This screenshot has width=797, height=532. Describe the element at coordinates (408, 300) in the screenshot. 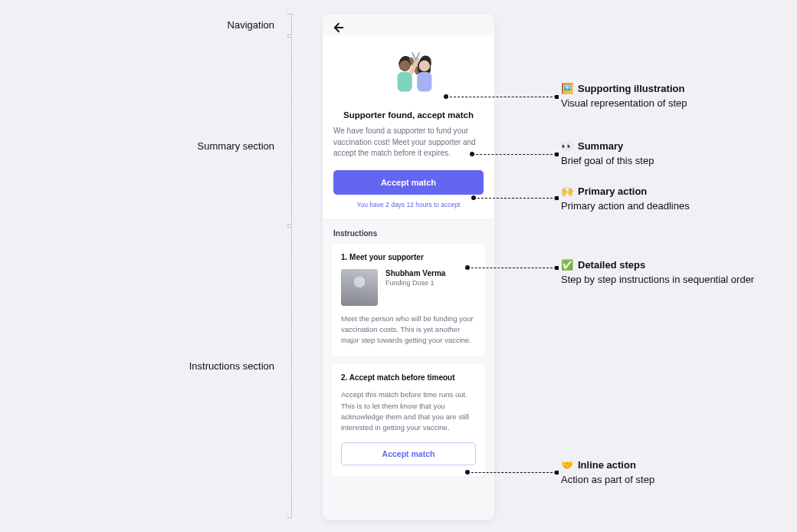

I see `step-card-1: 1. Meet your supporter Shubham Verma Fun…` at that location.